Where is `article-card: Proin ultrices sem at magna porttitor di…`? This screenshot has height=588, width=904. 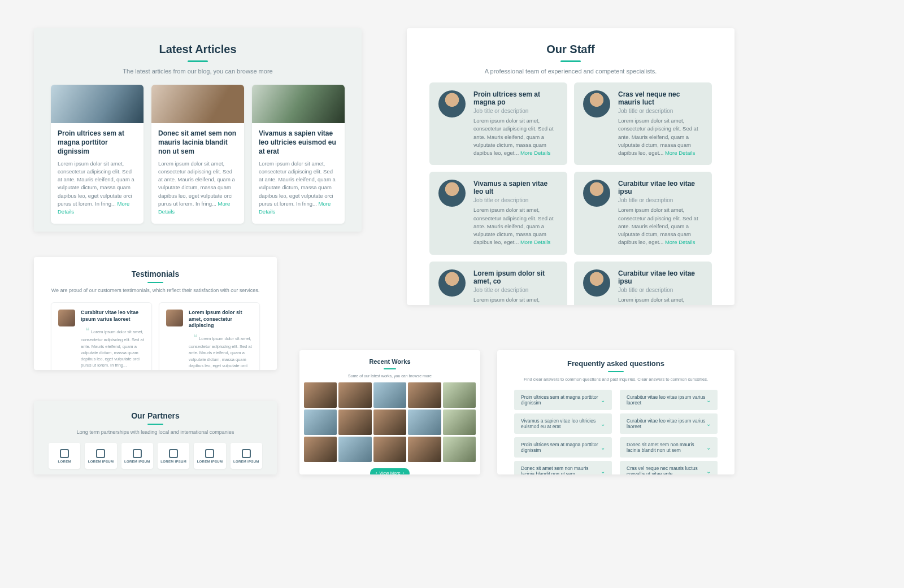
article-card: Proin ultrices sem at magna porttitor di… is located at coordinates (97, 154).